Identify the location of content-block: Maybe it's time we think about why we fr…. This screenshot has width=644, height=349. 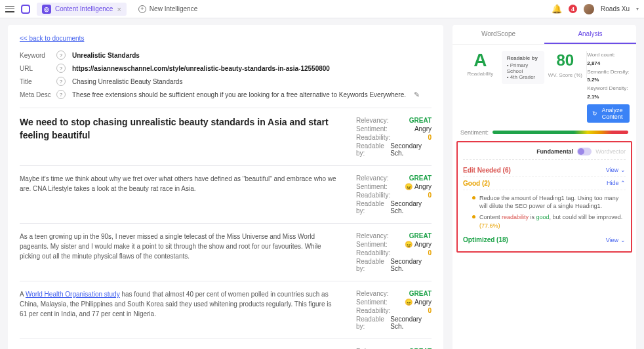
(226, 194).